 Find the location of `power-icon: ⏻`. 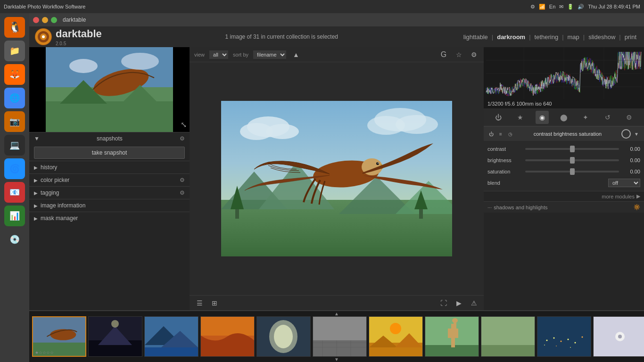

power-icon: ⏻ is located at coordinates (498, 117).